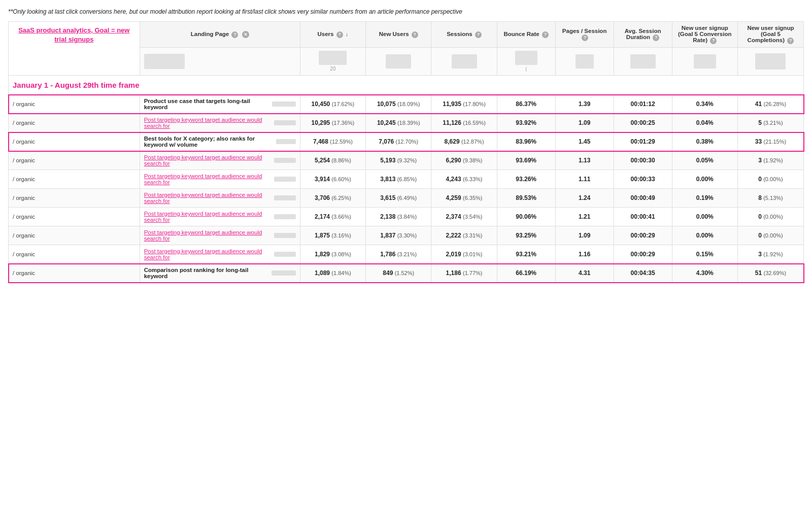 Image resolution: width=812 pixels, height=510 pixels. Describe the element at coordinates (526, 235) in the screenshot. I see `bounce-rate-cell: 93.25%` at that location.